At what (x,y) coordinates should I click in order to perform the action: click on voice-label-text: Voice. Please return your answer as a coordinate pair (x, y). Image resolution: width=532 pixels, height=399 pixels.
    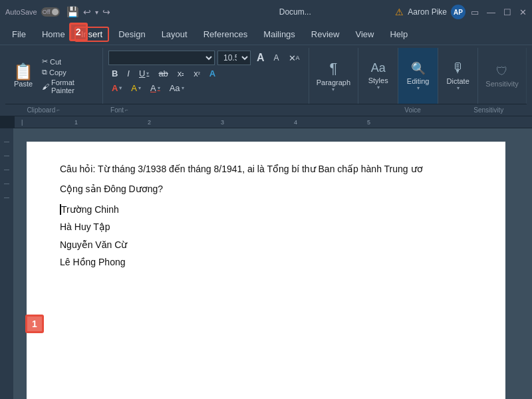
    Looking at the image, I should click on (412, 110).